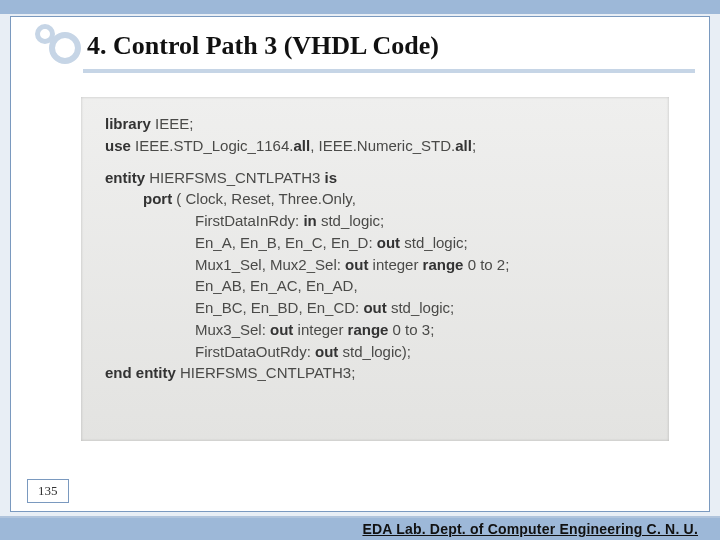 This screenshot has height=540, width=720. What do you see at coordinates (530, 529) in the screenshot?
I see `footer-text: EDA Lab. Dept. of Computer Engineering C…` at bounding box center [530, 529].